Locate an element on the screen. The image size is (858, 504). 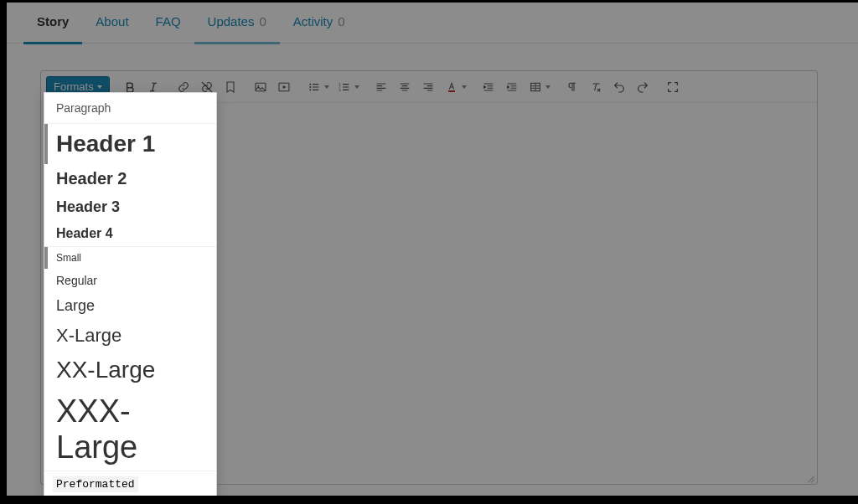
undo-button is located at coordinates (619, 87).